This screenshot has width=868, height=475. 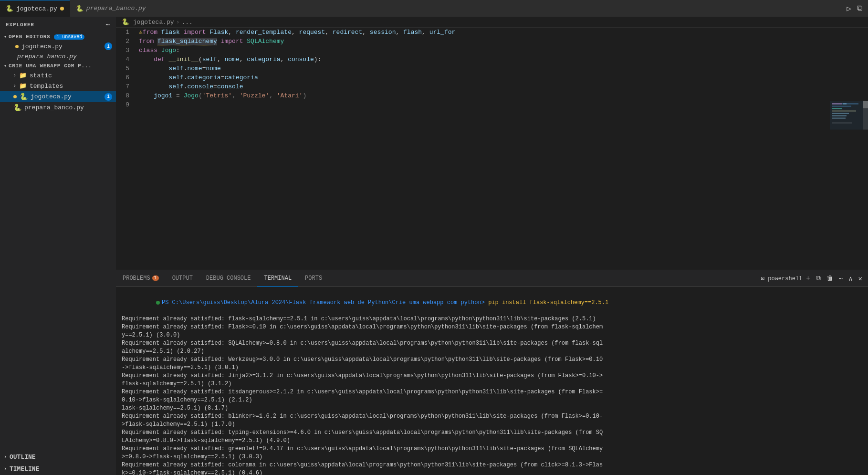 What do you see at coordinates (58, 46) in the screenshot?
I see `sidebar-item-jogoteca-open: jogoteca.py 1` at bounding box center [58, 46].